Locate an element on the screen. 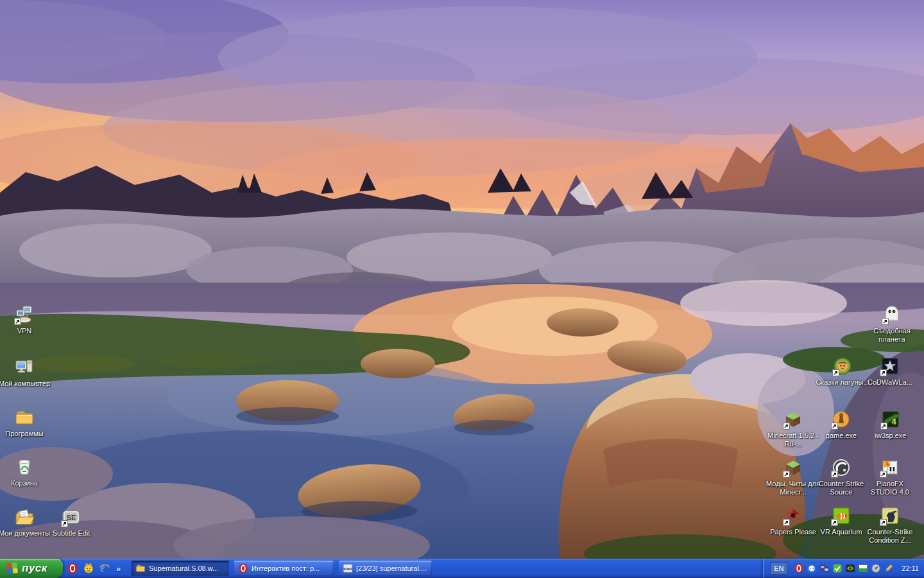 The height and width of the screenshot is (578, 924). task-label: Supernatural.S.08.w... is located at coordinates (184, 568).